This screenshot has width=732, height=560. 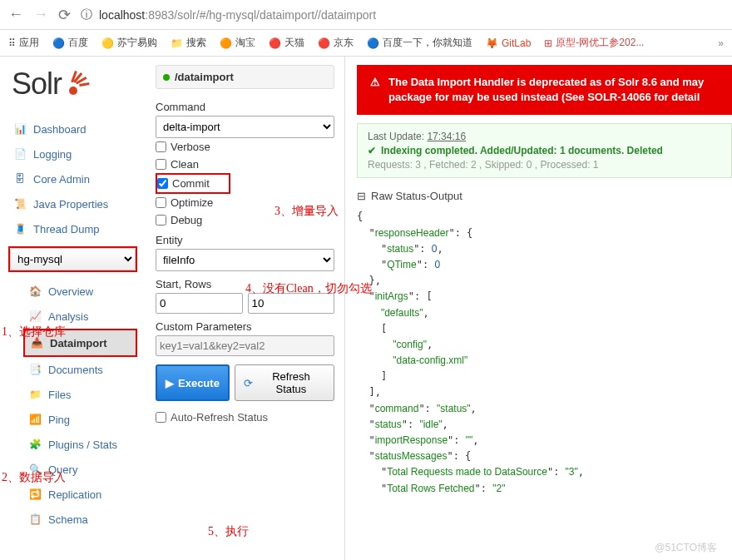 What do you see at coordinates (245, 326) in the screenshot?
I see `custom-label: Custom Parameters` at bounding box center [245, 326].